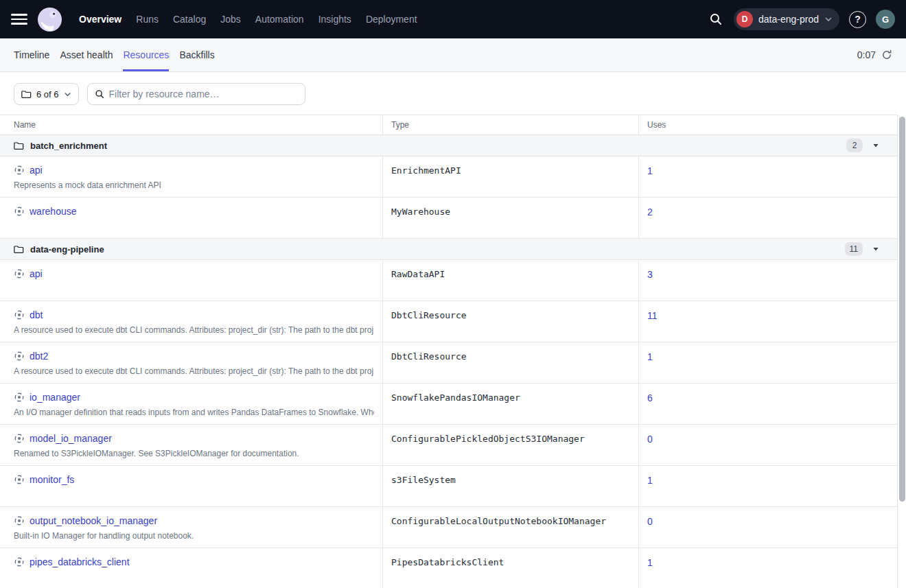 The image size is (906, 588). Describe the element at coordinates (449, 486) in the screenshot. I see `resource-row: monitor_fs s3FileSystem 1` at that location.